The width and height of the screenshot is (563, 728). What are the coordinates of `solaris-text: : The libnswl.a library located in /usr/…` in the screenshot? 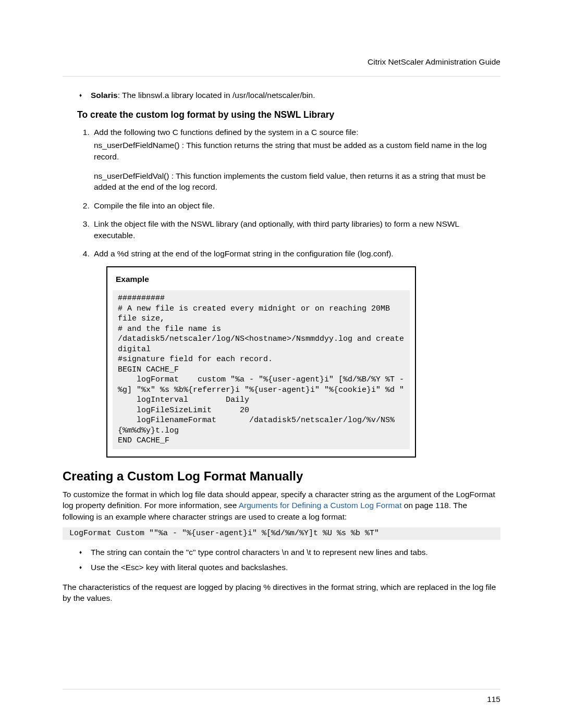 It's located at (217, 95).